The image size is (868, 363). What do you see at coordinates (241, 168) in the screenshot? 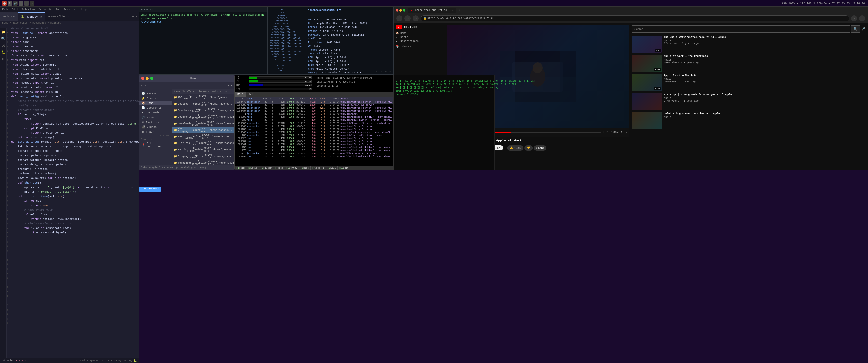
I see `htop-help-btn: F1Help` at bounding box center [241, 168].